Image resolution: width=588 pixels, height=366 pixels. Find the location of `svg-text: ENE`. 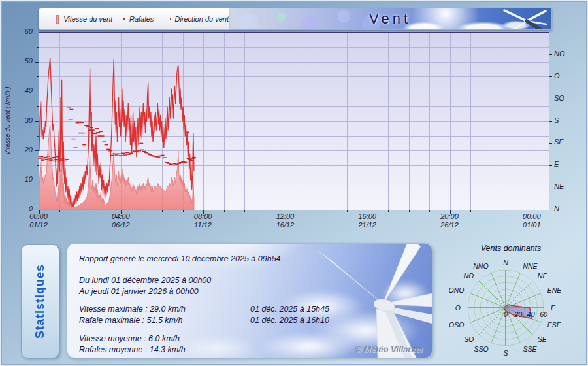

svg-text: ENE is located at coordinates (555, 290).